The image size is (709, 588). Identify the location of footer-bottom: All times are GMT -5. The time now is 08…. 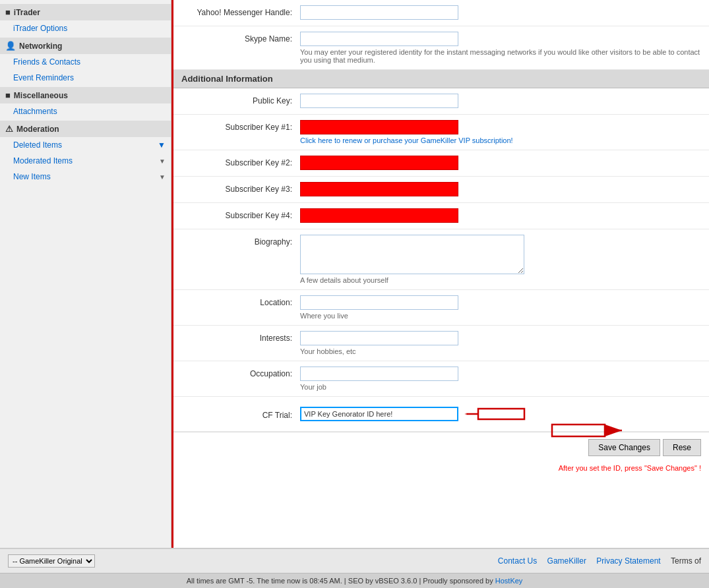
(355, 580).